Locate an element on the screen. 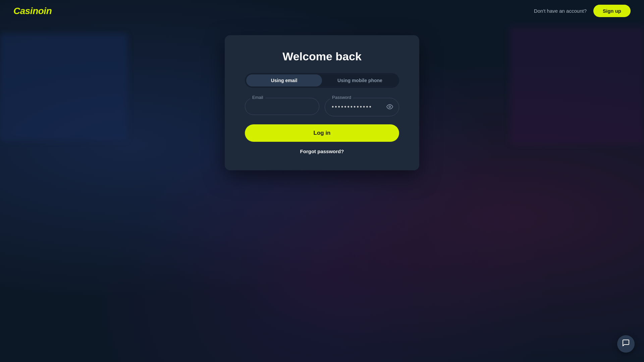 This screenshot has width=644, height=362. password-field-group: Password is located at coordinates (362, 107).